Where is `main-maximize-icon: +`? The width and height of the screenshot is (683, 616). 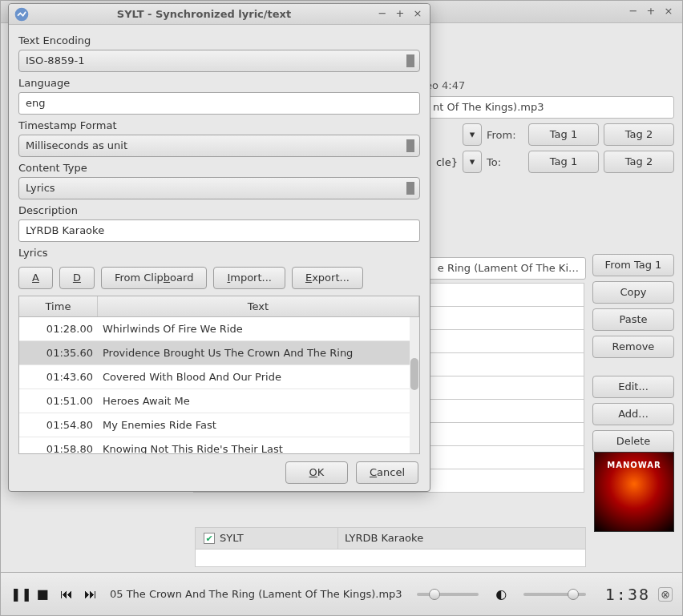 main-maximize-icon: + is located at coordinates (651, 12).